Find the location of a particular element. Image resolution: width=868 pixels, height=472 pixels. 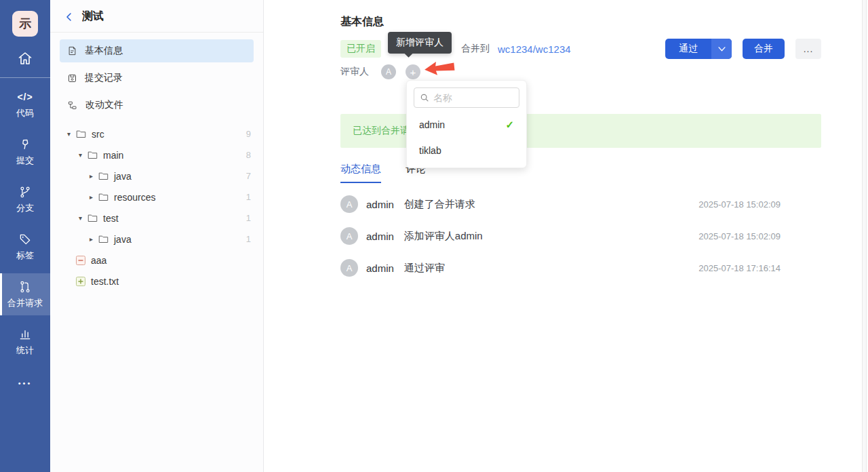

approve-button-label: 通过 is located at coordinates (688, 49).